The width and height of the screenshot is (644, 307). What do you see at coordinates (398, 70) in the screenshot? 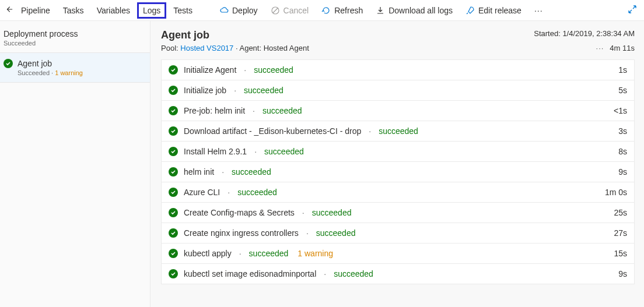
I see `step-row: Initialize Agent·succeeded1s` at bounding box center [398, 70].